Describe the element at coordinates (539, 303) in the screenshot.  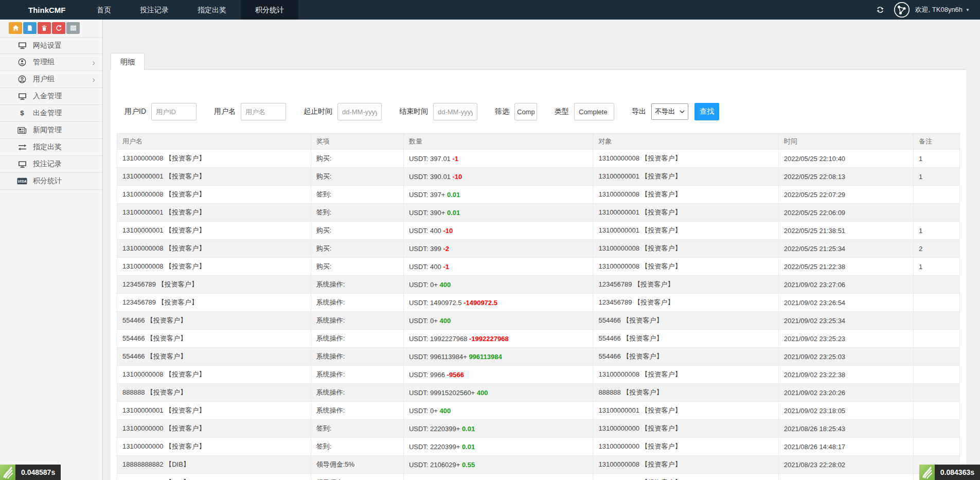
I see `table-row: 123456789 【投资客户】系统操作:USDT: 1490972.5 -14…` at that location.